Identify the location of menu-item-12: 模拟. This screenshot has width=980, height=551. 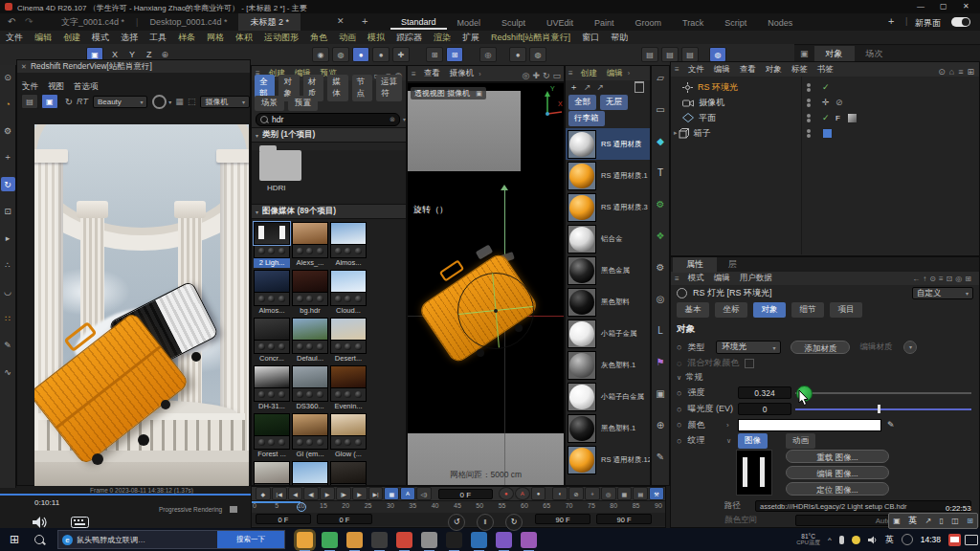
(376, 38).